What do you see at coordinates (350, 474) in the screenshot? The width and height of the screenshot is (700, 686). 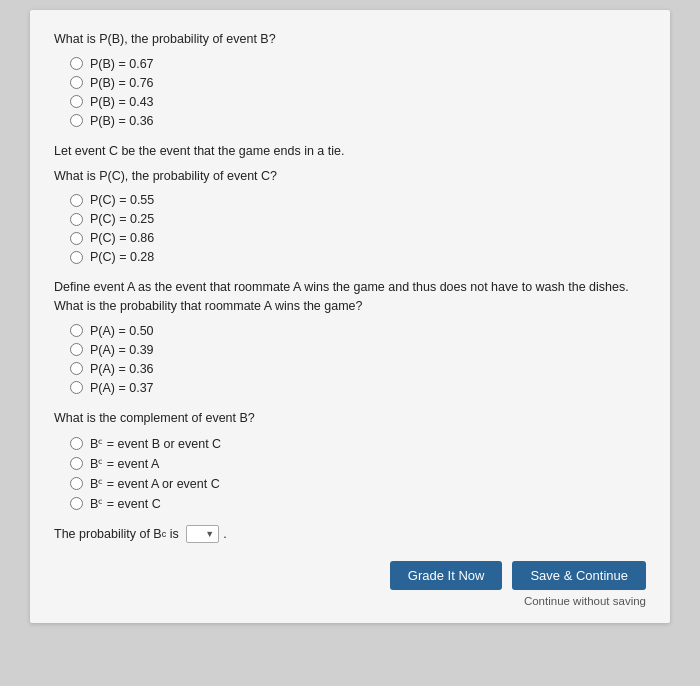 I see `question-complement-options: Bᶜ = event B or event C Bᶜ = event A Bᶜ …` at bounding box center [350, 474].